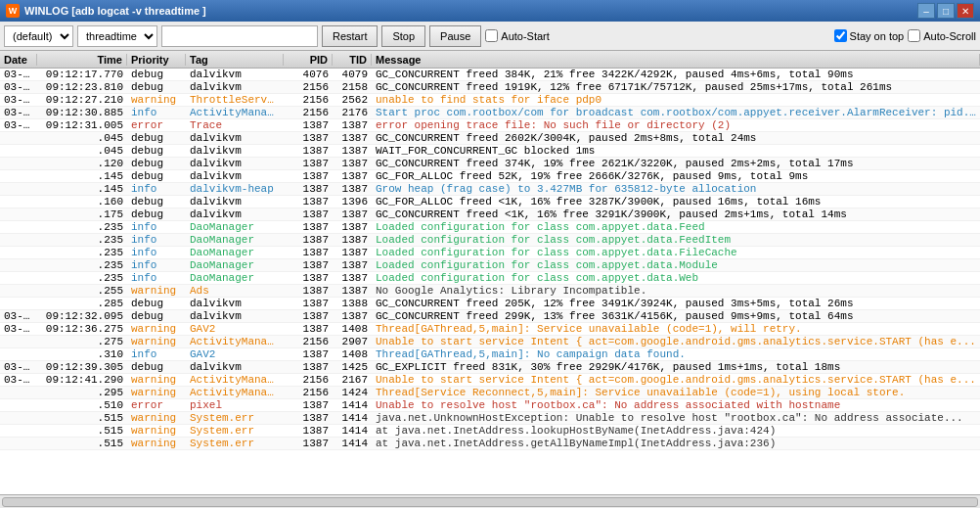 This screenshot has width=980, height=508. I want to click on autostart-checkbox, so click(491, 35).